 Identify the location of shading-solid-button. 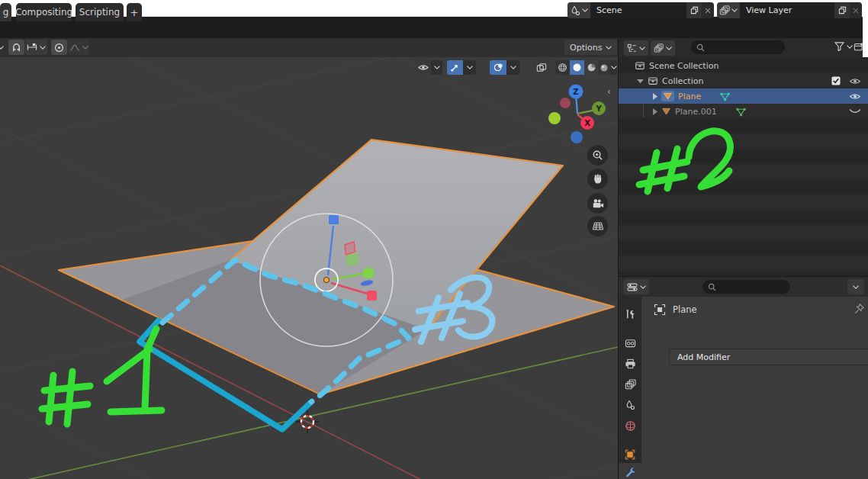
(577, 67).